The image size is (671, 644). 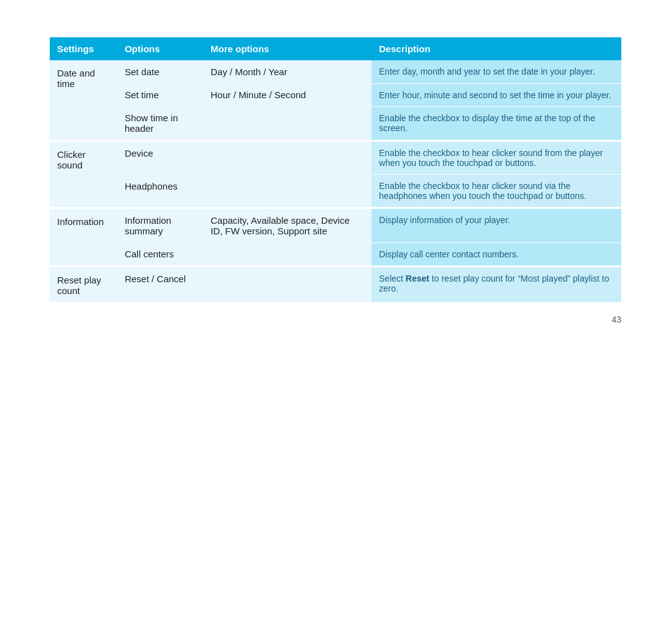 I want to click on more-options-cell: Day / Month / Year, so click(x=287, y=72).